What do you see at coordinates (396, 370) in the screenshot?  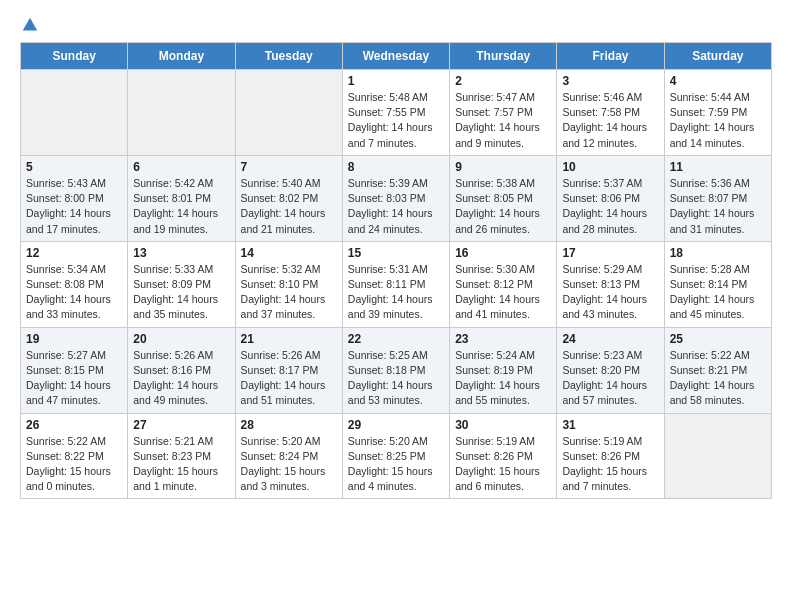 I see `calendar-cell: 22Sunrise: 5:25 AM Sunset: 8:18 PM Dayli…` at bounding box center [396, 370].